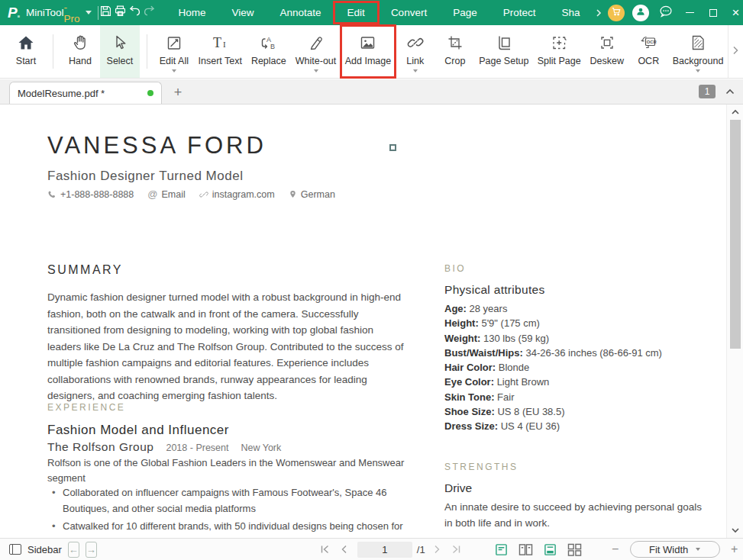  What do you see at coordinates (325, 549) in the screenshot?
I see `first-page-button` at bounding box center [325, 549].